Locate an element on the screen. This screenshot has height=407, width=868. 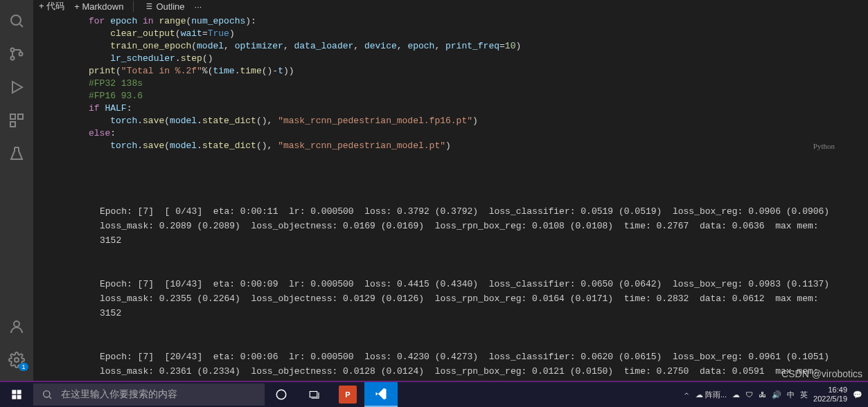
volume-icon: 🔊 is located at coordinates (777, 395).